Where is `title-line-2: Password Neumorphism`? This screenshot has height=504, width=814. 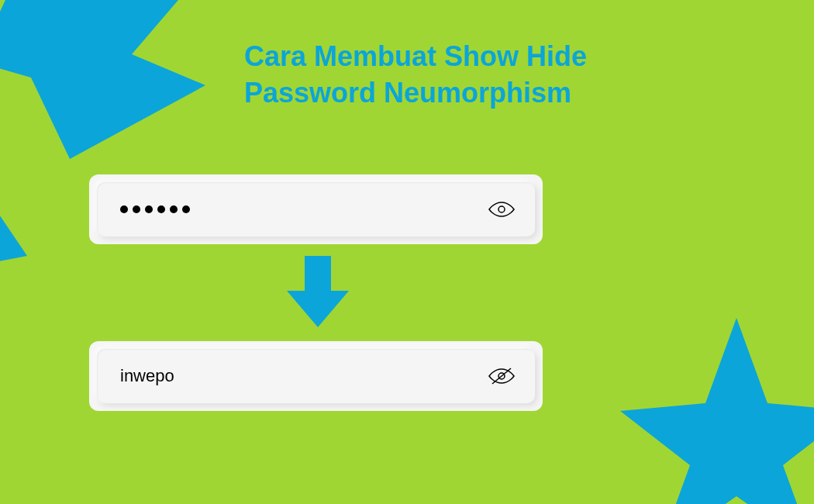 title-line-2: Password Neumorphism is located at coordinates (408, 93).